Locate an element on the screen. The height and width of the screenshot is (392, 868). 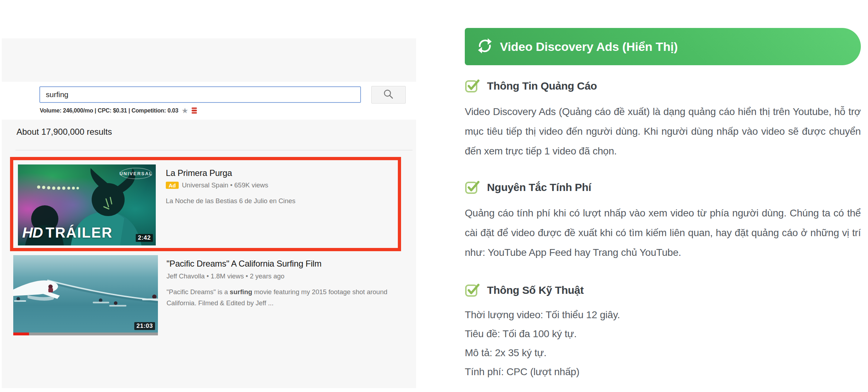
search-input is located at coordinates (200, 95).